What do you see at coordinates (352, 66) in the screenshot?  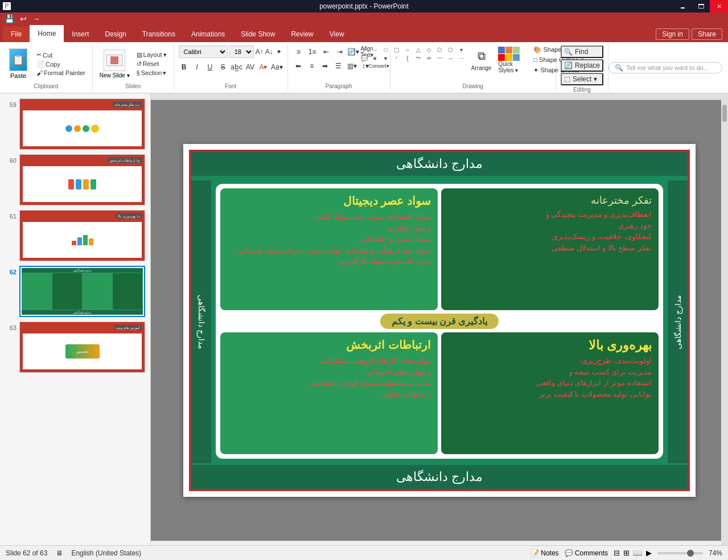 I see `column-button: ▥▾` at bounding box center [352, 66].